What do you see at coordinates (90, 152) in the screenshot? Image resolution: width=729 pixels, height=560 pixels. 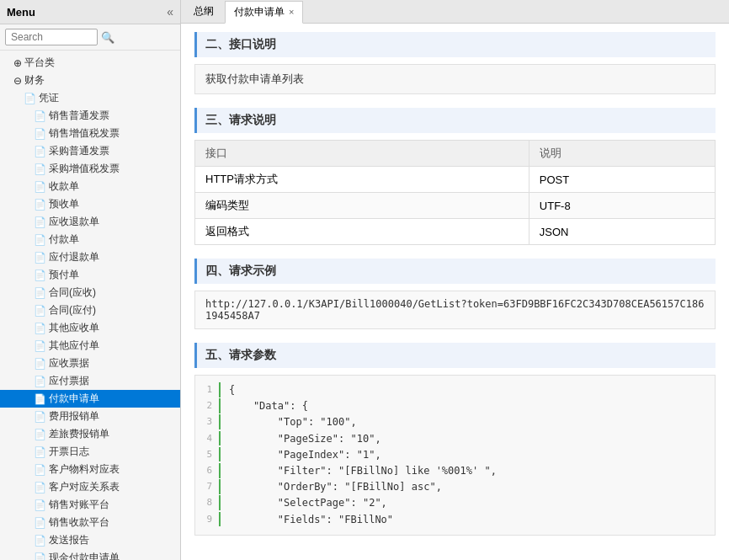 I see `tree-item-purchase-normal: 📄 采购普通发票` at bounding box center [90, 152].